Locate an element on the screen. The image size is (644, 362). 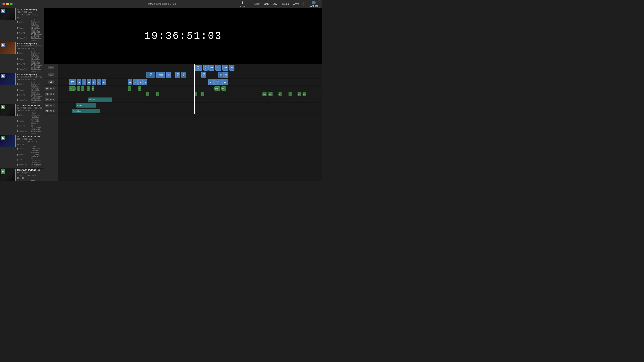
a5-s-button: S is located at coordinates (54, 111).